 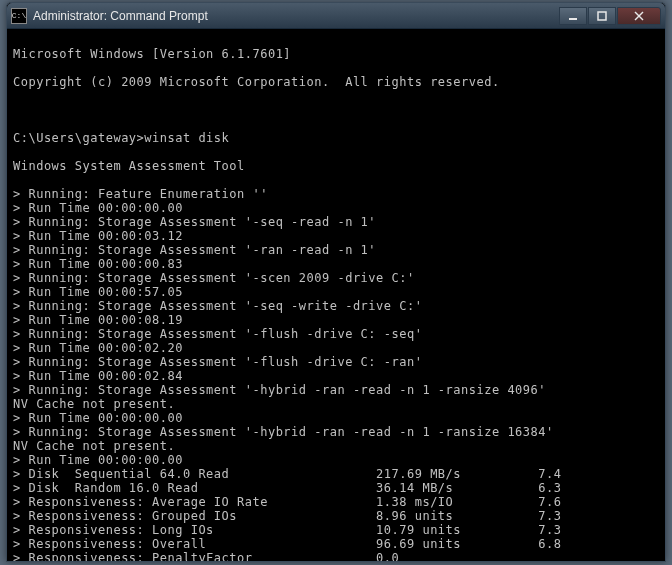 What do you see at coordinates (19, 16) in the screenshot?
I see `app-icon: C:\` at bounding box center [19, 16].